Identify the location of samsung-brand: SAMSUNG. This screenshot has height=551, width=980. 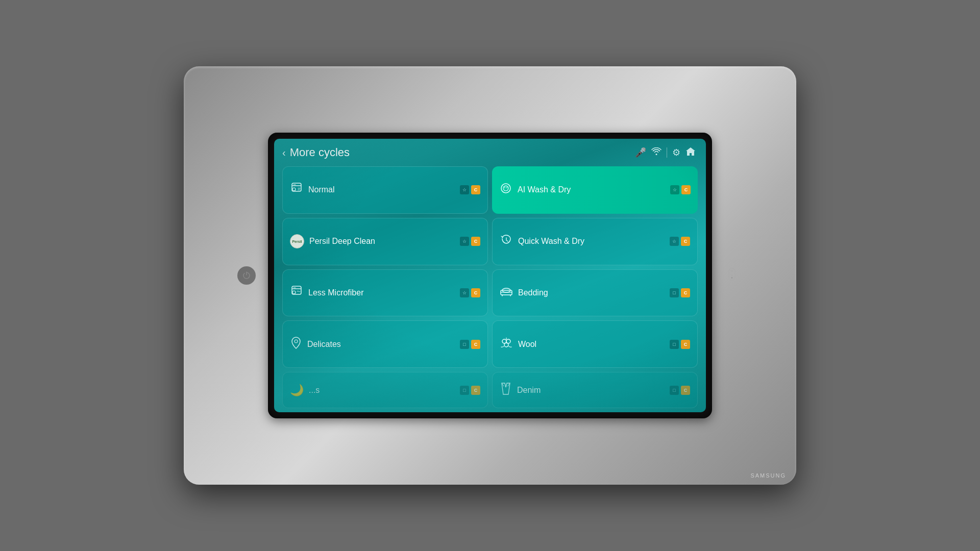
(768, 475).